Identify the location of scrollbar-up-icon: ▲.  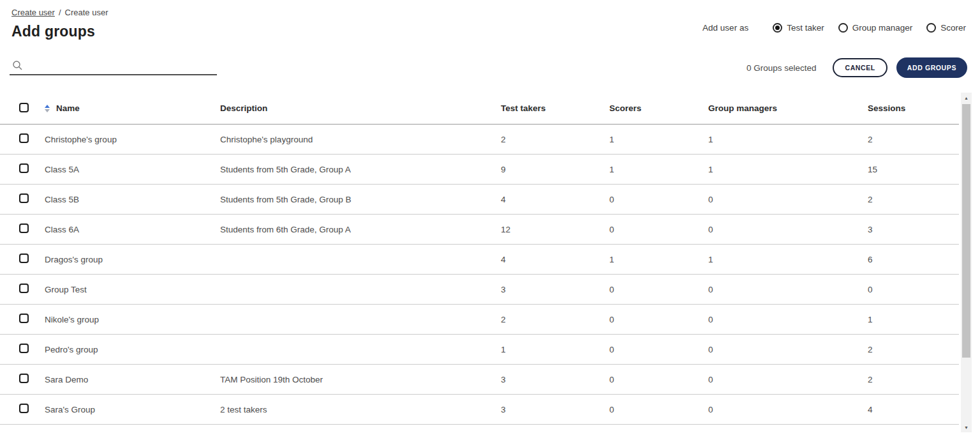
(966, 98).